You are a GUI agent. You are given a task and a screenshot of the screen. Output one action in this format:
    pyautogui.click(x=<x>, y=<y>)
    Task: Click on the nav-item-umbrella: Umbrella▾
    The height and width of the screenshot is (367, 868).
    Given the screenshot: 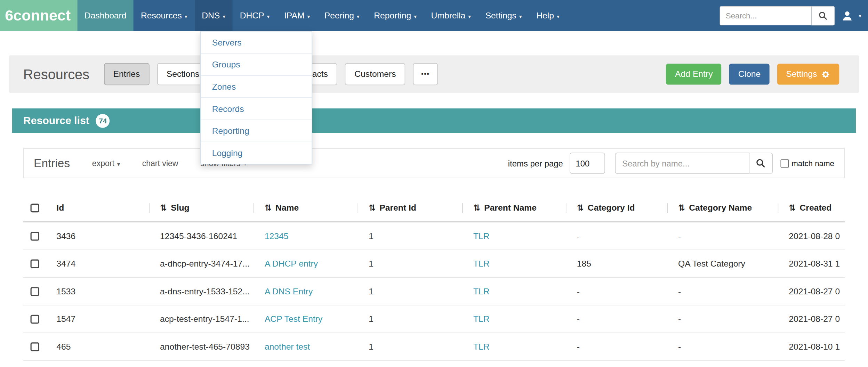 What is the action you would take?
    pyautogui.click(x=451, y=15)
    